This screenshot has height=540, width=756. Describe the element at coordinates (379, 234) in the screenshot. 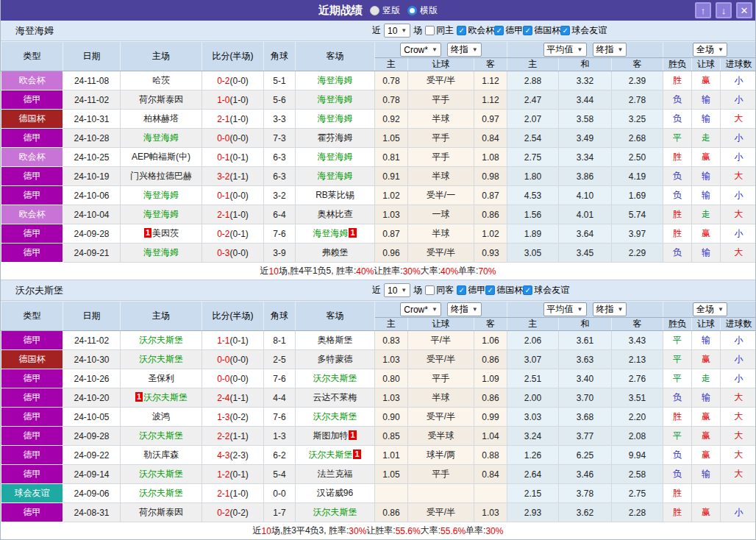

I see `match-row: 德甲24-09-281美因茨0-2(0-1)7-6海登海姆10.87半球1.02…` at that location.